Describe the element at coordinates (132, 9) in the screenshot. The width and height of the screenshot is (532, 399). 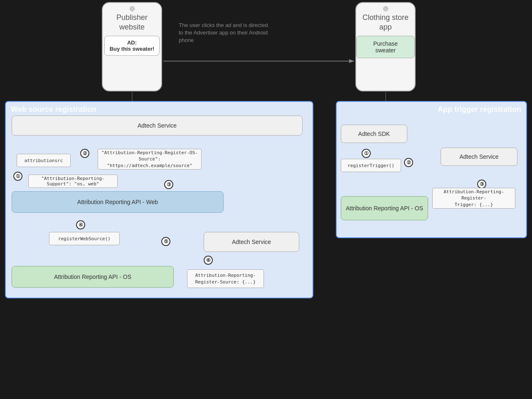
I see `publisher-phone-camera` at that location.